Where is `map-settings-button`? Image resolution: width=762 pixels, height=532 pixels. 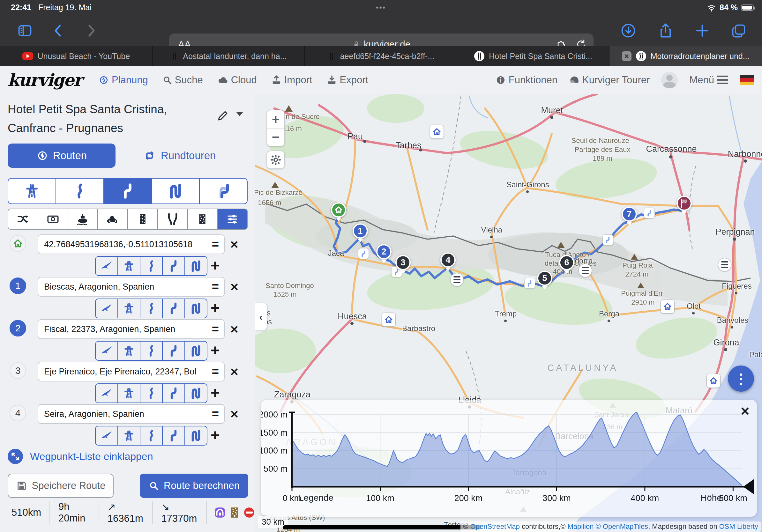 map-settings-button is located at coordinates (276, 160).